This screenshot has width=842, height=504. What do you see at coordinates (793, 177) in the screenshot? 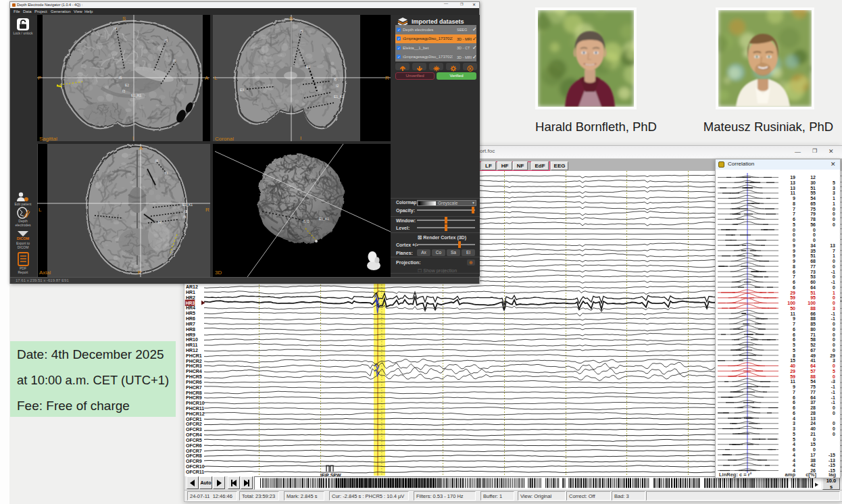
I see `svg-text: 19` at bounding box center [793, 177].